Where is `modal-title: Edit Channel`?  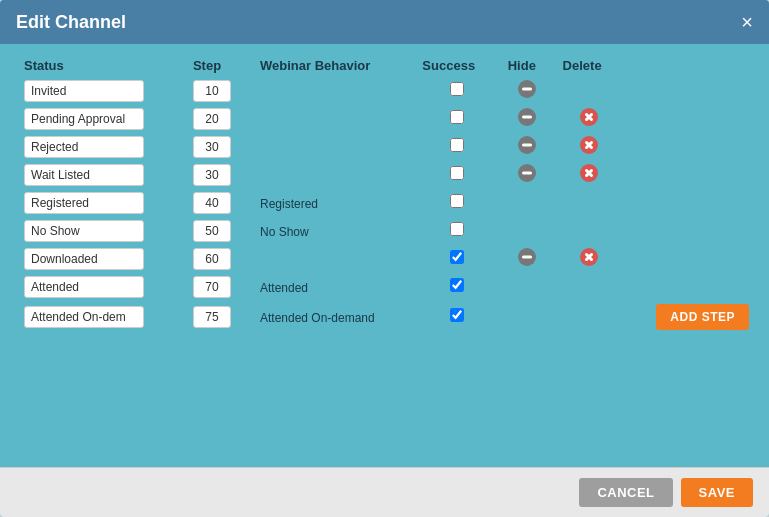 modal-title: Edit Channel is located at coordinates (71, 22).